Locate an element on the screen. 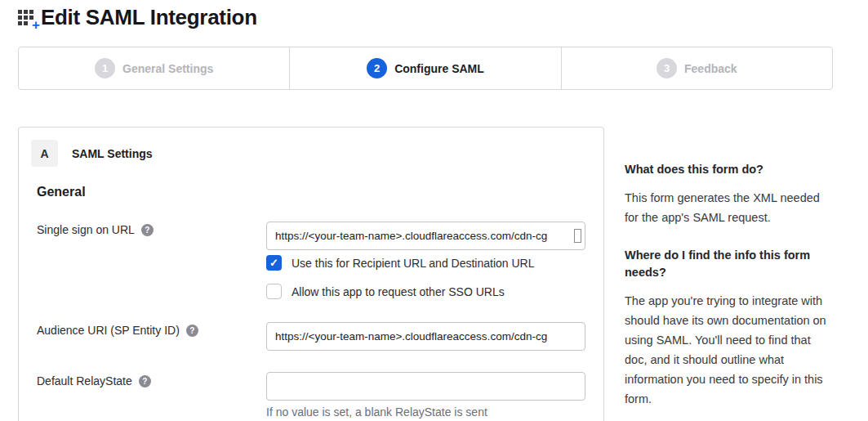 The width and height of the screenshot is (868, 421). plus-icon: + is located at coordinates (36, 25).